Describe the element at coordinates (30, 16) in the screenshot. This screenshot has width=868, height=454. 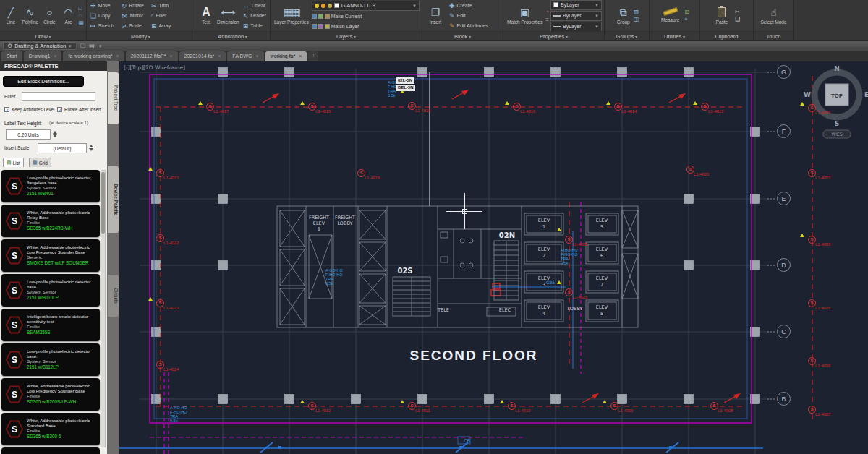
I see `polyline-button: ∿Polyline` at that location.